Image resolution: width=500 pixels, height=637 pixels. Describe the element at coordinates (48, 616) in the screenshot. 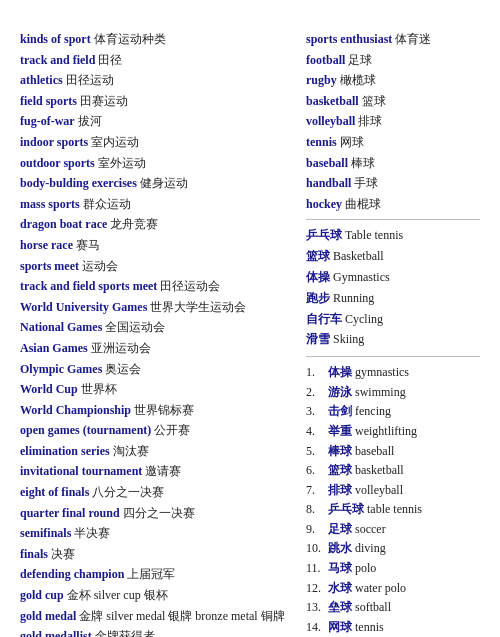

I see `vocab-en: gold medal` at that location.